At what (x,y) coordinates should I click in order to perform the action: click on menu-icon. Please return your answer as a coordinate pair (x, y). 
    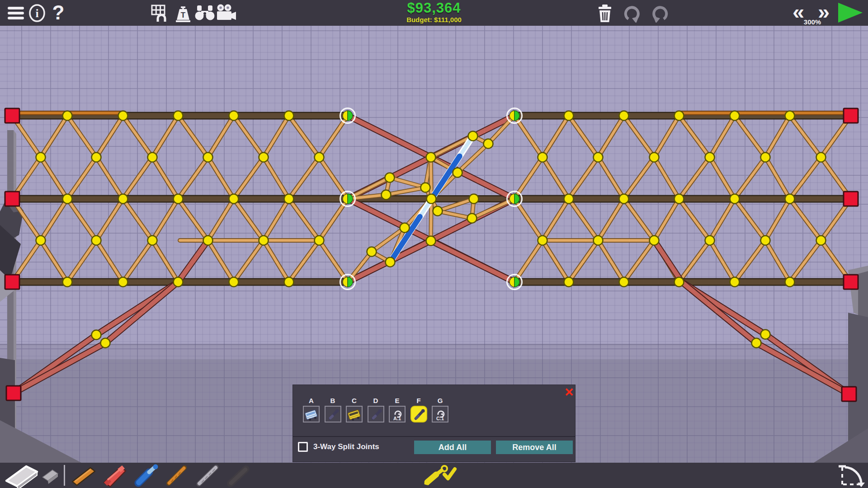
    Looking at the image, I should click on (16, 13).